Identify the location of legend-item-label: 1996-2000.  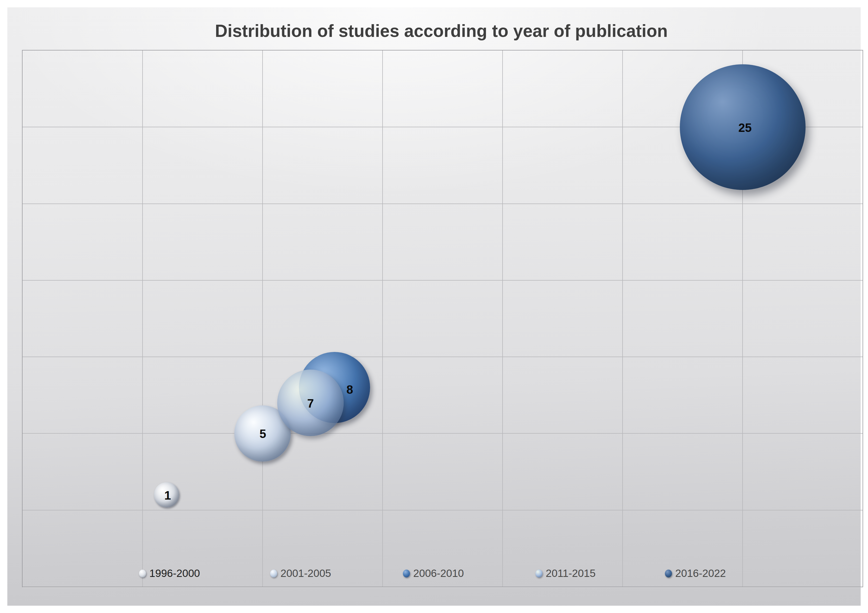
(175, 573).